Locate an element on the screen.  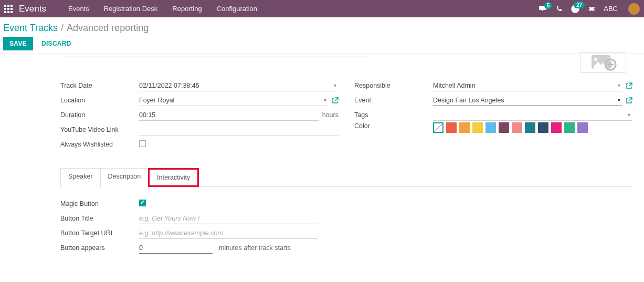
nav-configuration: Configuration is located at coordinates (237, 8).